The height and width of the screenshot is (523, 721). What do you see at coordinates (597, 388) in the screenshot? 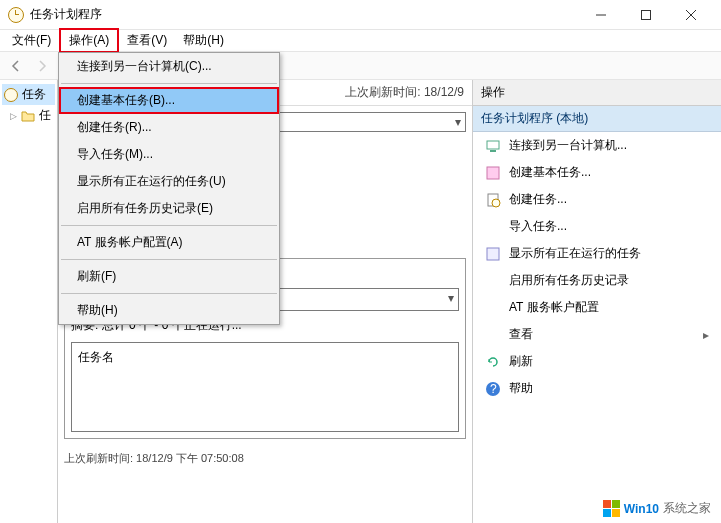
I see `action-help: ? 帮助` at bounding box center [597, 388].